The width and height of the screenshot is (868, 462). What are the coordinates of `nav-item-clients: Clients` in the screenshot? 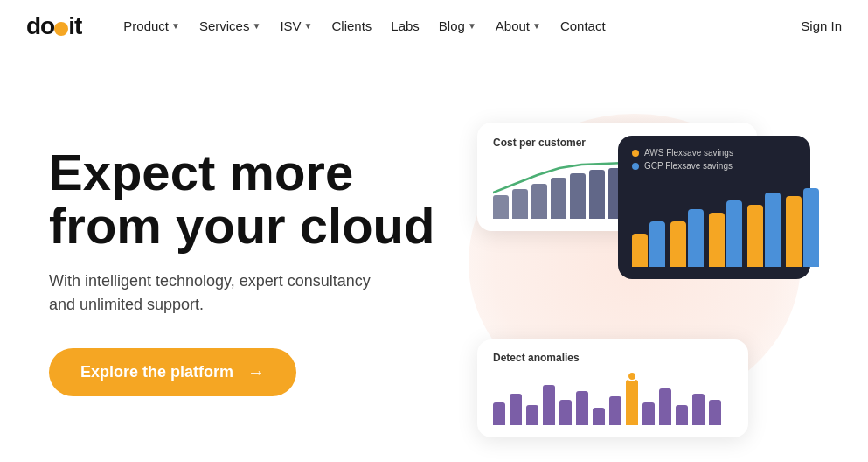 It's located at (351, 26).